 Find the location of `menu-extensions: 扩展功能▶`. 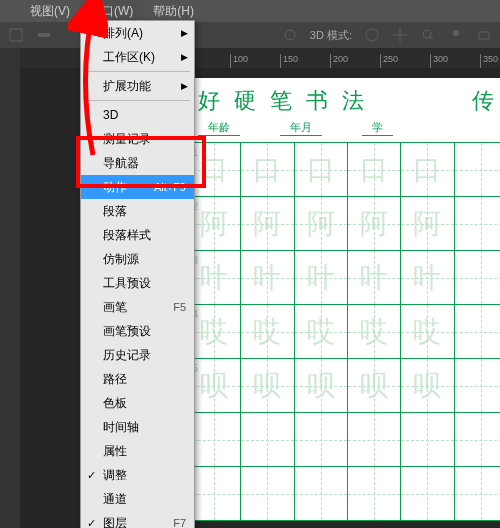

menu-extensions: 扩展功能▶ is located at coordinates (138, 86).